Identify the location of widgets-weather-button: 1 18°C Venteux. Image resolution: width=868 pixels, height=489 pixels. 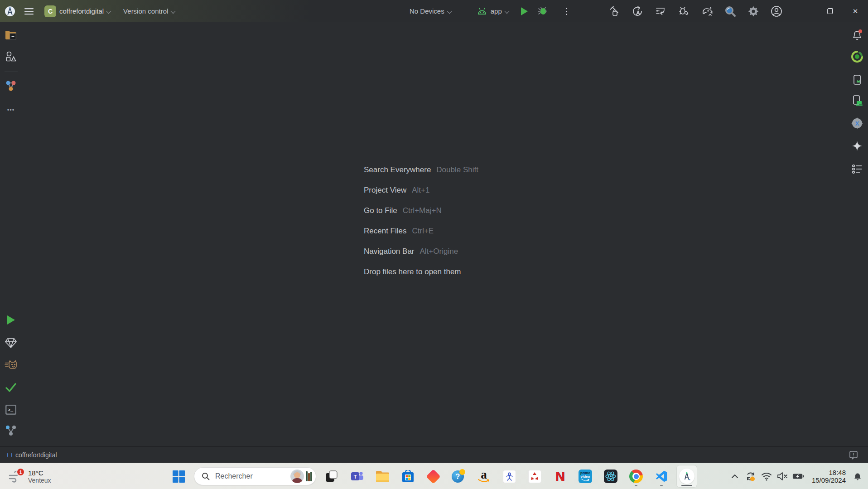
(30, 476).